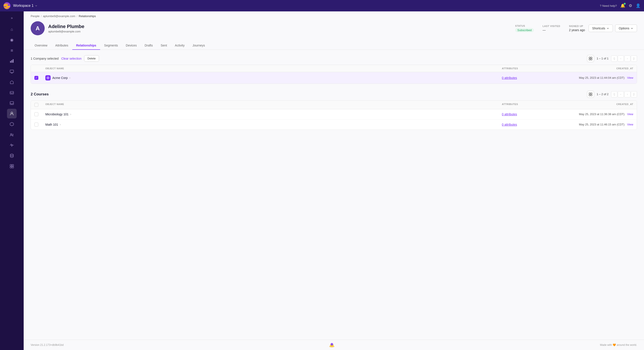 This screenshot has height=350, width=644. What do you see at coordinates (48, 78) in the screenshot?
I see `company-row-icon` at bounding box center [48, 78].